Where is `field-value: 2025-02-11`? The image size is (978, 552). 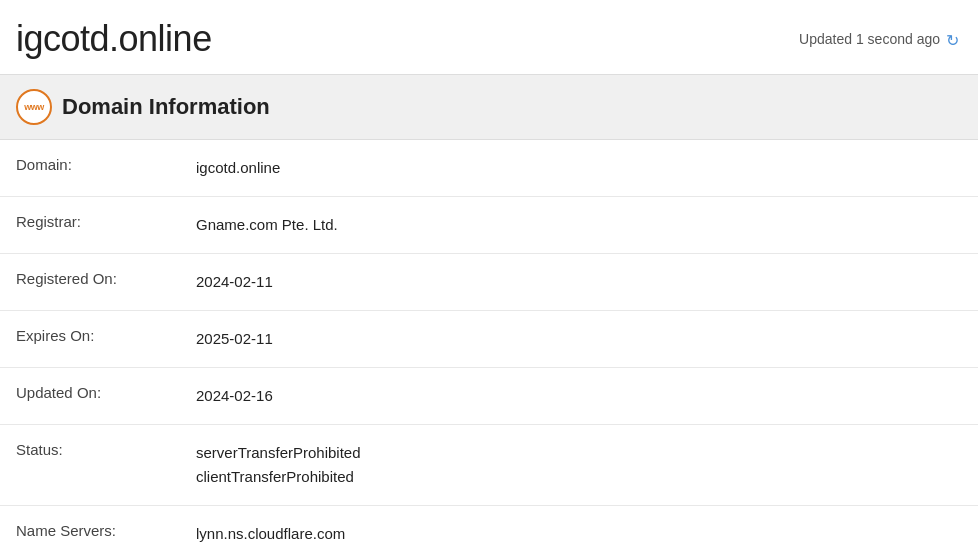
field-value: 2025-02-11 is located at coordinates (579, 340).